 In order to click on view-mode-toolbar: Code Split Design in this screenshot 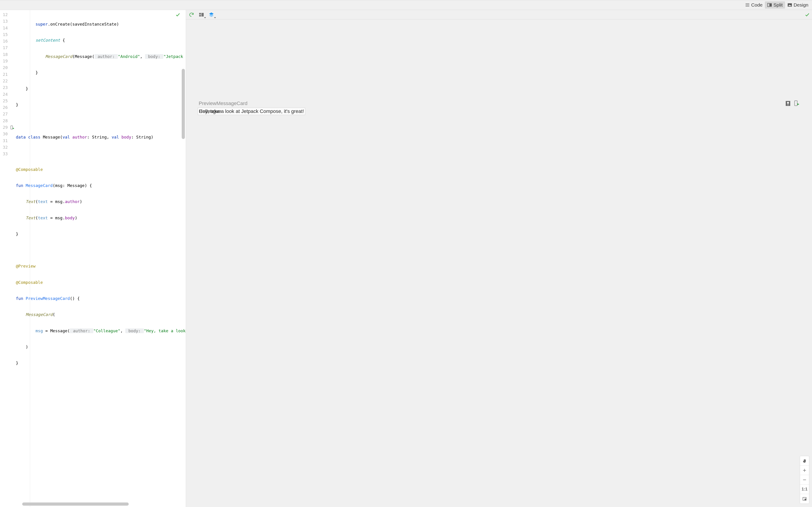, I will do `click(406, 5)`.